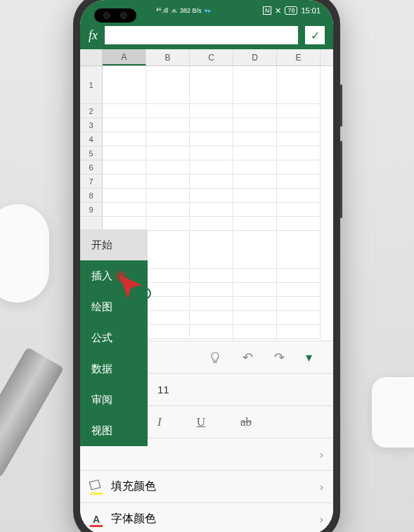 This screenshot has height=532, width=414. What do you see at coordinates (207, 517) in the screenshot?
I see `font-color-row: A 字体颜色 ›` at bounding box center [207, 517].